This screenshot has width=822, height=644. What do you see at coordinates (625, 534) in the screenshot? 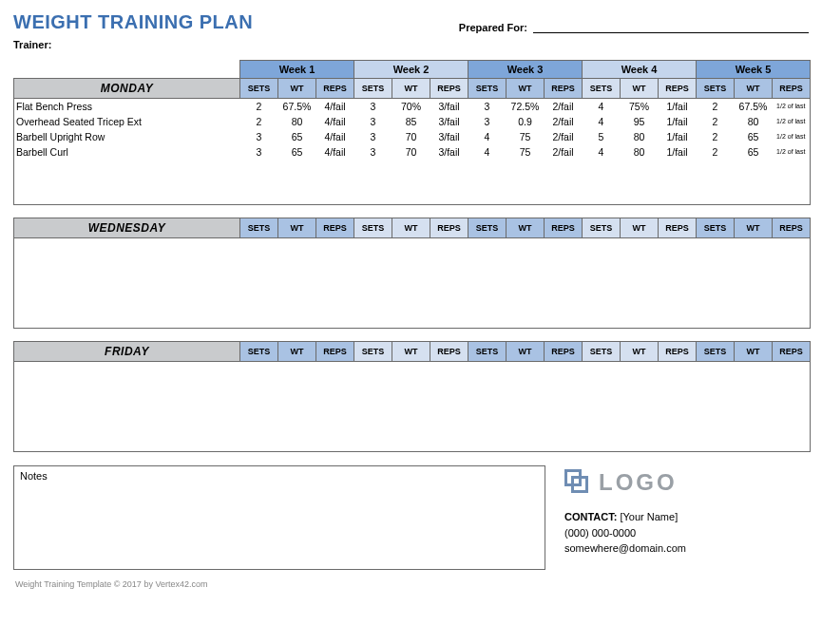
I see `contact-phone: (000) 000-0000` at bounding box center [625, 534].